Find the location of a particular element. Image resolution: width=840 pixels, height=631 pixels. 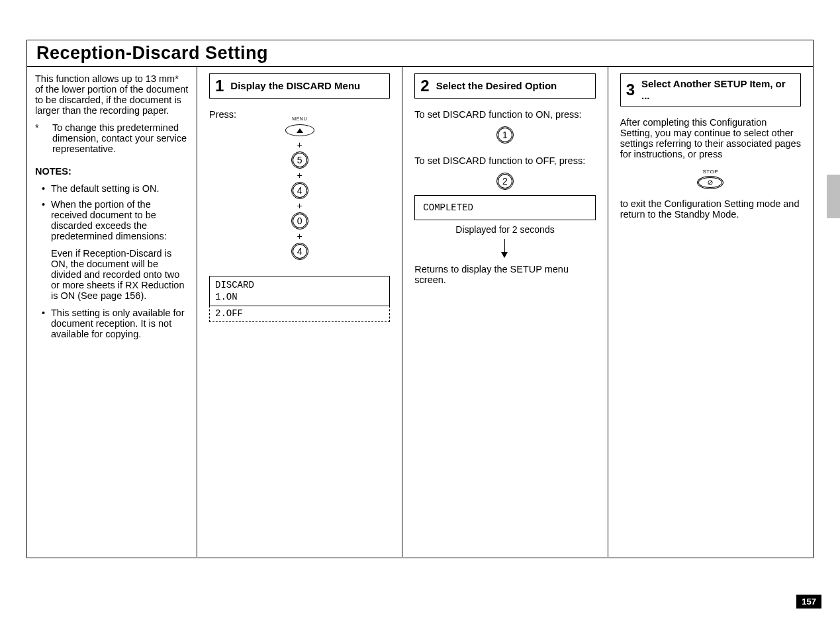

footnote-text: To change this predetermined dimension, … is located at coordinates (120, 138).